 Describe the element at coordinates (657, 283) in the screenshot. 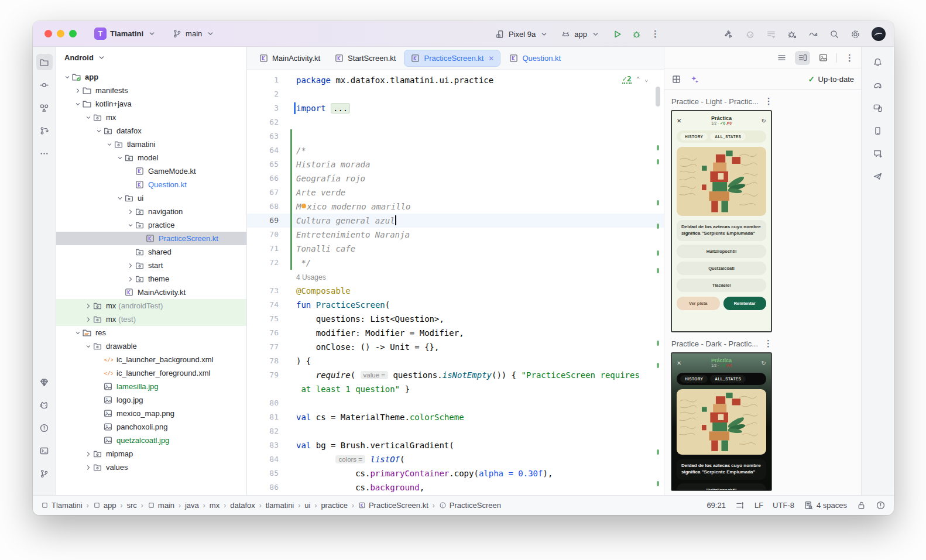

I see `editor-scrollbar` at that location.